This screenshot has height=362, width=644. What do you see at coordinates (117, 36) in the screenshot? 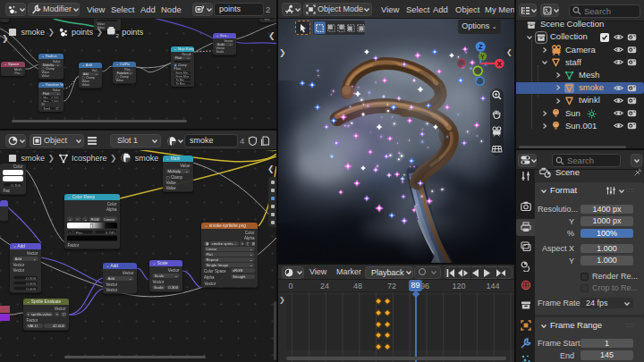
I see `svg-text: 2` at bounding box center [117, 36].